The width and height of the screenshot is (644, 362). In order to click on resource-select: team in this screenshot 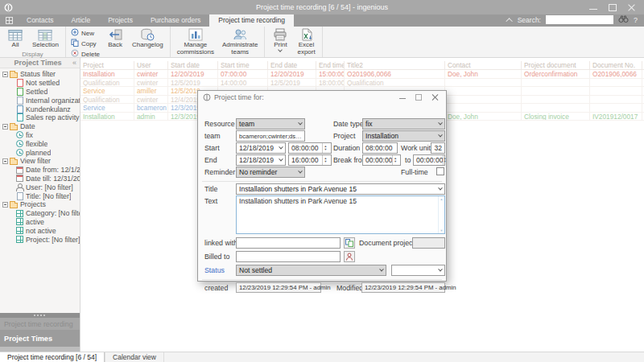, I will do `click(270, 124)`.